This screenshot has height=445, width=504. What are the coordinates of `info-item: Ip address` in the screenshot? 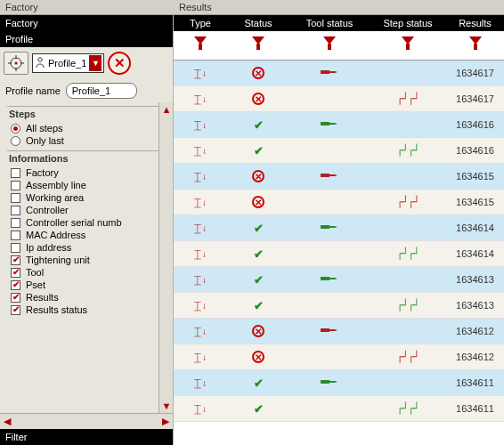 It's located at (87, 247).